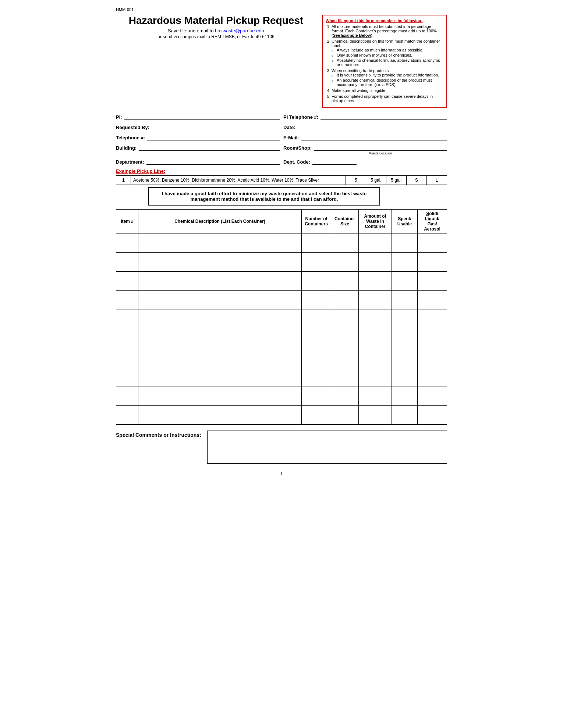 This screenshot has width=563, height=728. Describe the element at coordinates (282, 474) in the screenshot. I see `page-number: 1` at that location.